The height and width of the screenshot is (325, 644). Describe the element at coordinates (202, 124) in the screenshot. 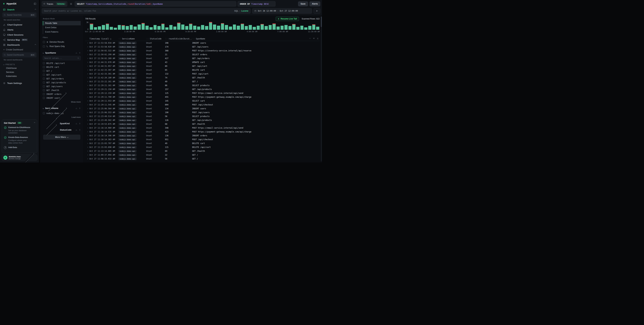

I see `table-row: Oct 27 11:19:53.875 AMnodejs-demo-apiUns…` at that location.